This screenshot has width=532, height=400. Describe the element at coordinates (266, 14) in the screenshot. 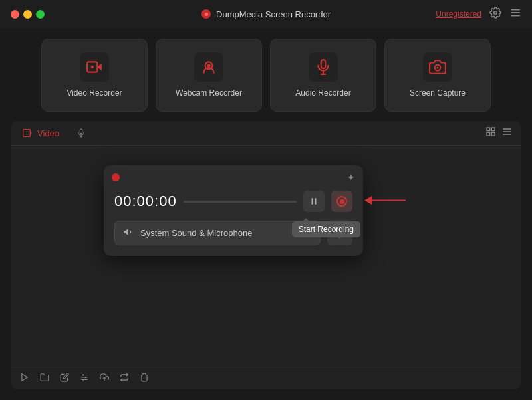

I see `title-bar: DumpMedia Screen Recorder Unregistered` at that location.